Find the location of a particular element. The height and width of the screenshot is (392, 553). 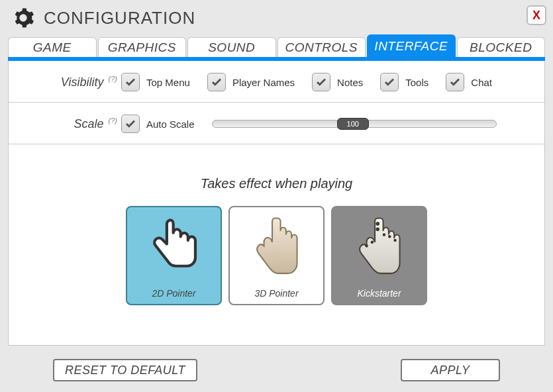

scale-label: Scale (?) is located at coordinates (68, 124).